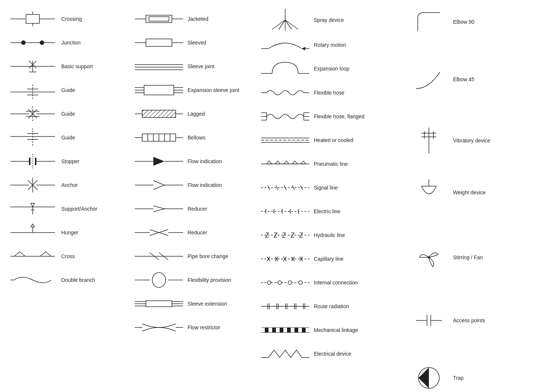 This screenshot has width=557, height=392. Describe the element at coordinates (96, 233) in the screenshot. I see `label-hunger: Hunger` at that location.